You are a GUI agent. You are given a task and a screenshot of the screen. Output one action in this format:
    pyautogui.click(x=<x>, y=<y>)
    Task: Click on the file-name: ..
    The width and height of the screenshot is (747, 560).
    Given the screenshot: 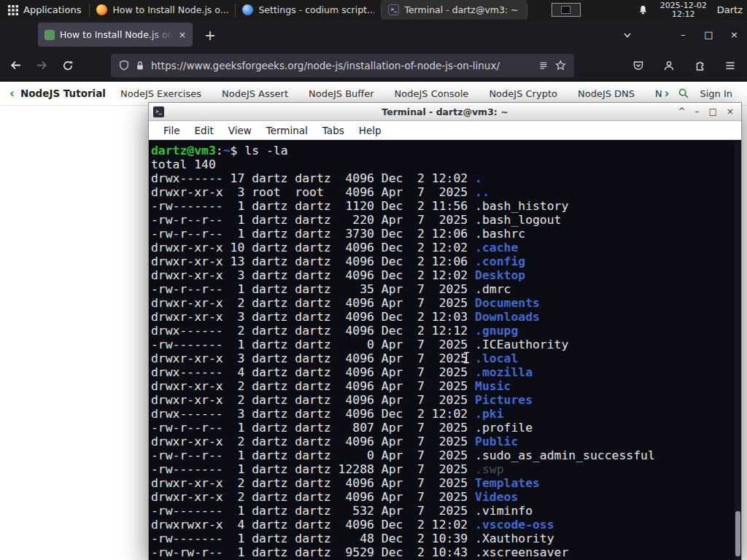 What is the action you would take?
    pyautogui.click(x=482, y=192)
    